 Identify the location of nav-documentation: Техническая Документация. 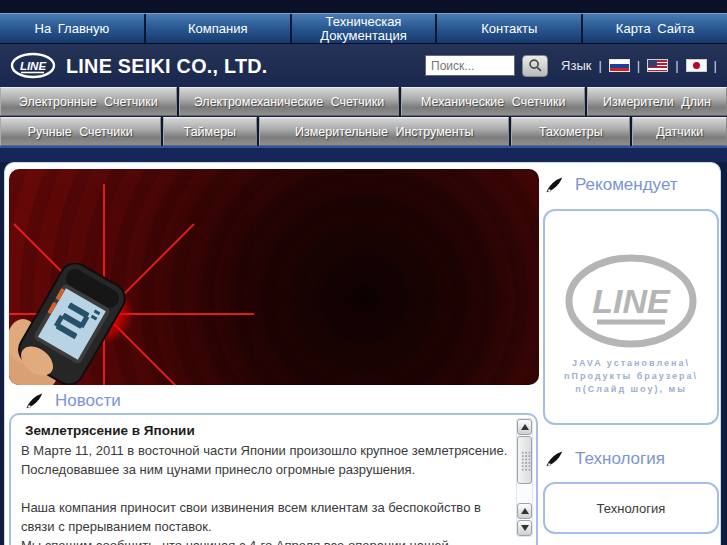
(364, 28).